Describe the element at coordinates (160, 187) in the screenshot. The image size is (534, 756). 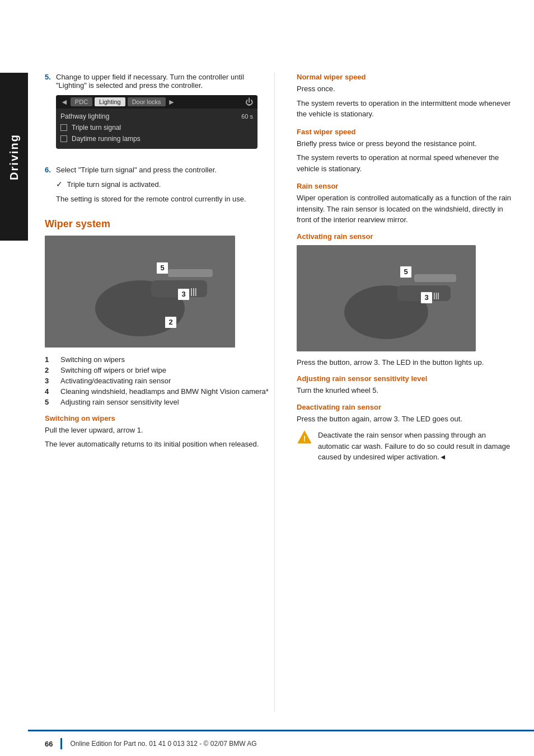
I see `step-6: 6. Select "Triple turn signal" and press…` at that location.